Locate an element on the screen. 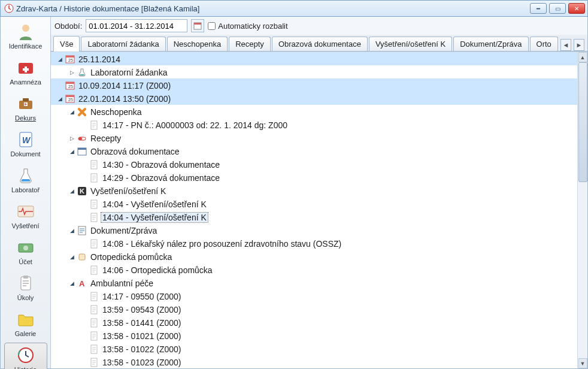  vertical-scrollbar: ▲ ▼ is located at coordinates (582, 210).